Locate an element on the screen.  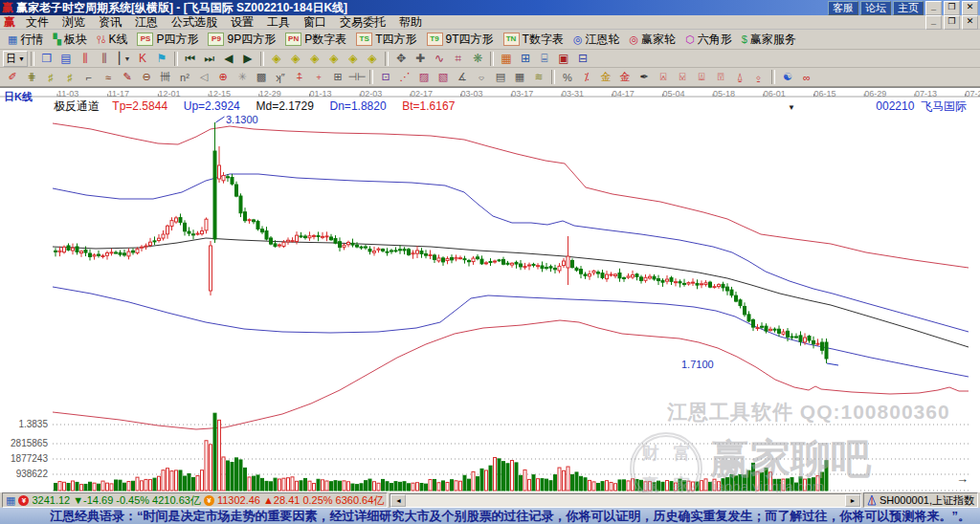
child-restore-button: ❐ is located at coordinates (951, 23).